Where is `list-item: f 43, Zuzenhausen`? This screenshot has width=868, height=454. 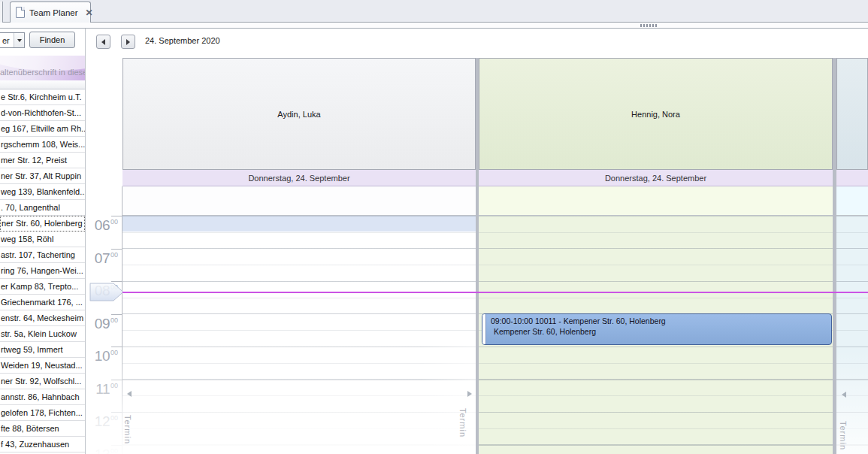
list-item: f 43, Zuzenhausen is located at coordinates (42, 445).